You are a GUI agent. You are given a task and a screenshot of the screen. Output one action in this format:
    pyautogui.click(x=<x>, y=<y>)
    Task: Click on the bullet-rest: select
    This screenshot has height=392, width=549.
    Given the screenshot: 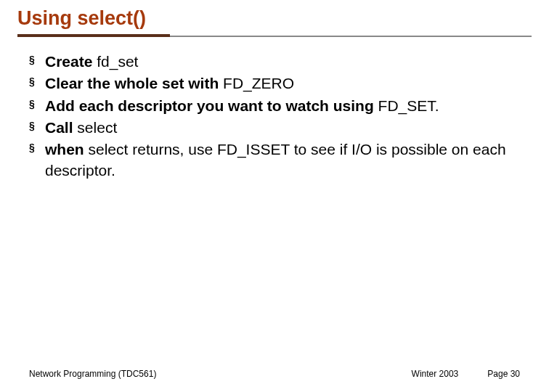 What is the action you would take?
    pyautogui.click(x=97, y=128)
    